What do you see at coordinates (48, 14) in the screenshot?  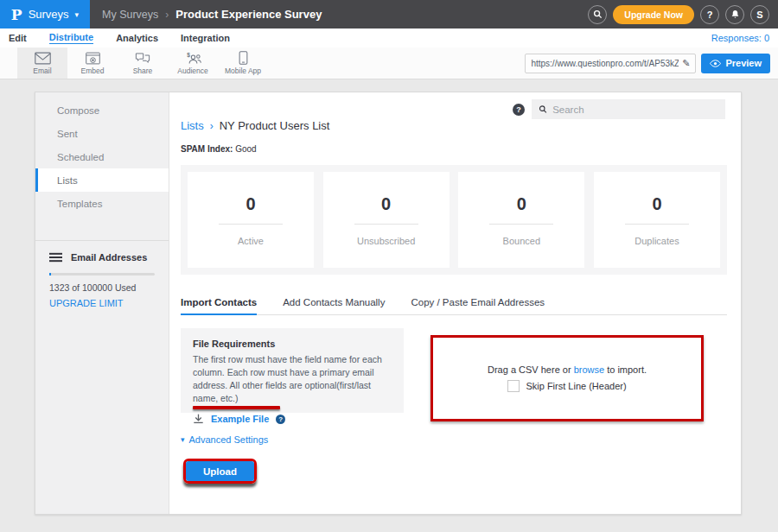 I see `surveys-menu-label: Surveys` at bounding box center [48, 14].